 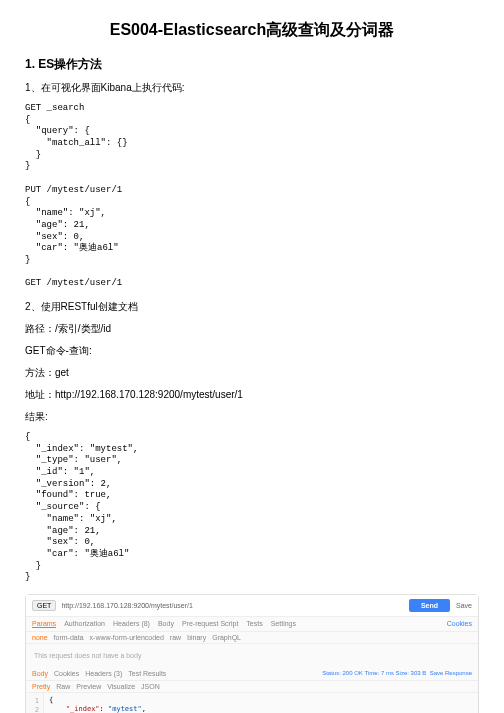 What do you see at coordinates (451, 673) in the screenshot?
I see `save-response-link: Save Response` at bounding box center [451, 673].